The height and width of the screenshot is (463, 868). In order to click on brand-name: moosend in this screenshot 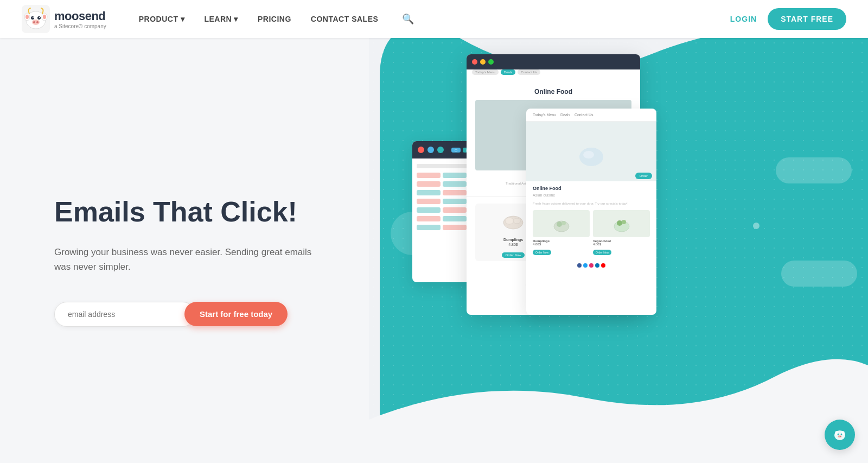, I will do `click(80, 16)`.